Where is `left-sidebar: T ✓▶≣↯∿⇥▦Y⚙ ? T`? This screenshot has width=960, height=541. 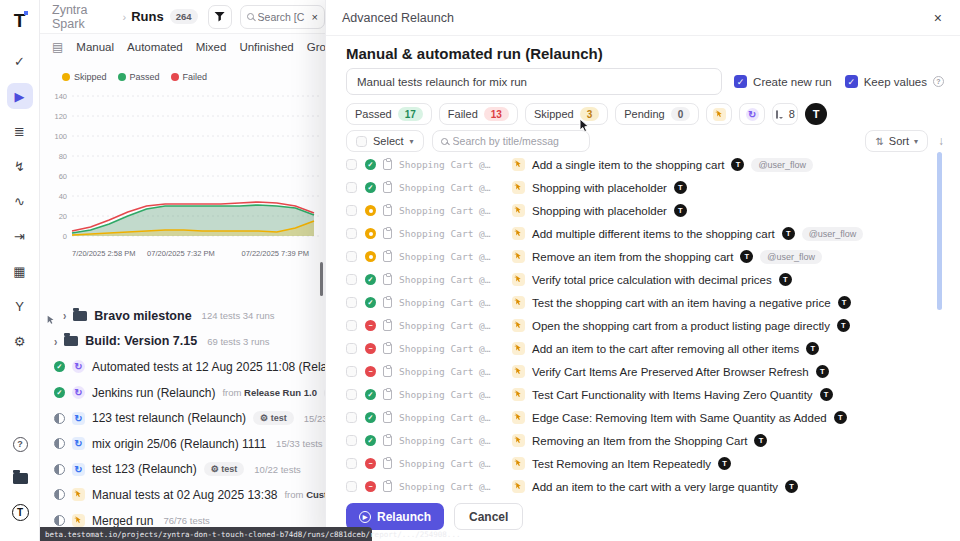 left-sidebar: T ✓▶≣↯∿⇥▦Y⚙ ? T is located at coordinates (20, 270).